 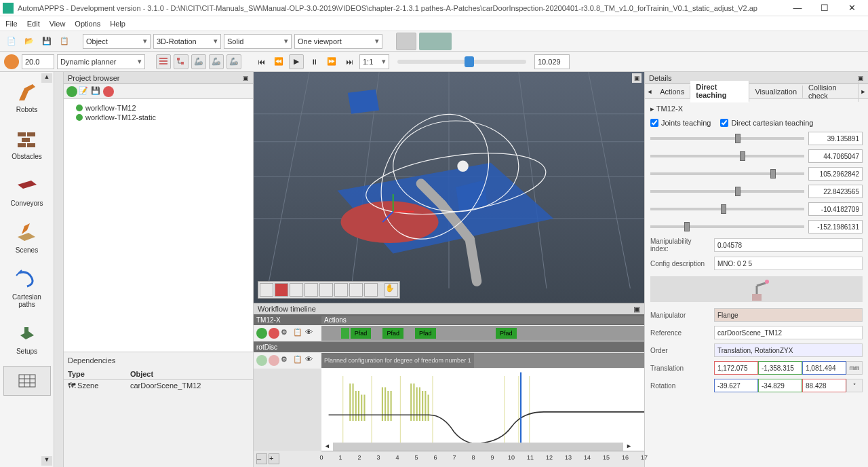 I want to click on cartesian-teaching-checkbox: Direct cartesian teaching, so click(x=766, y=123).